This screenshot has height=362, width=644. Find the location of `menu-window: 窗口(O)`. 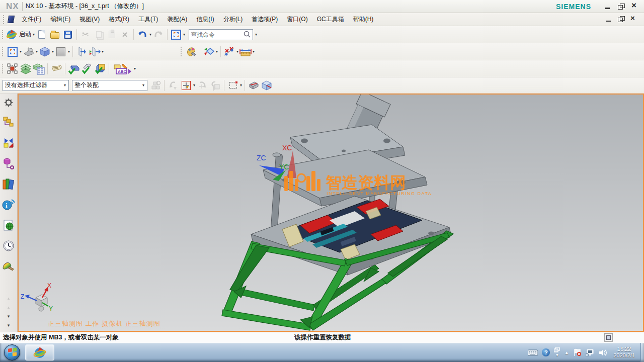

menu-window: 窗口(O) is located at coordinates (297, 19).